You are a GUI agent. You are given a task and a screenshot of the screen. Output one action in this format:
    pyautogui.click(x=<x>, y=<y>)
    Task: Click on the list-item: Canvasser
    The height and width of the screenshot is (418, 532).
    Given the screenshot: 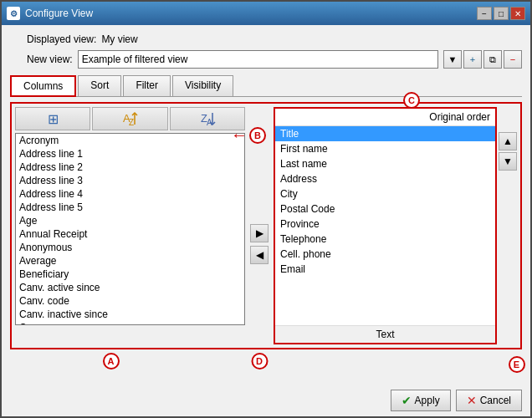 What is the action you would take?
    pyautogui.click(x=130, y=323)
    